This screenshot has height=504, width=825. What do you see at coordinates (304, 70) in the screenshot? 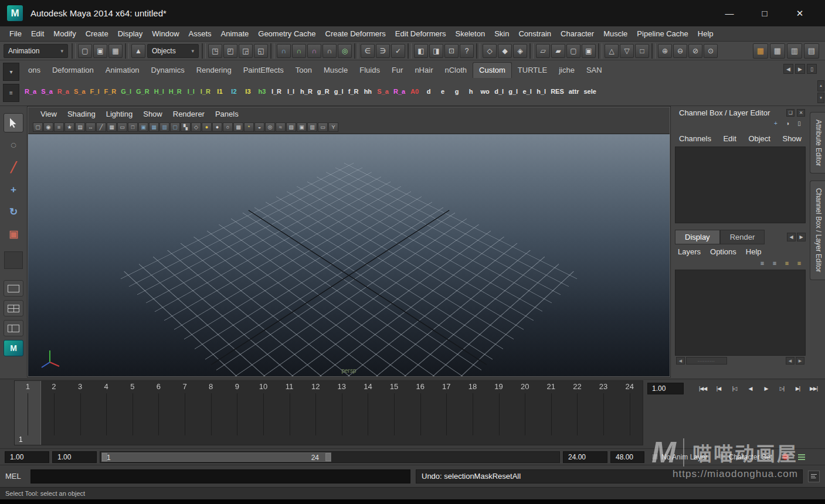
I see `shelf-tab: Toon` at bounding box center [304, 70].